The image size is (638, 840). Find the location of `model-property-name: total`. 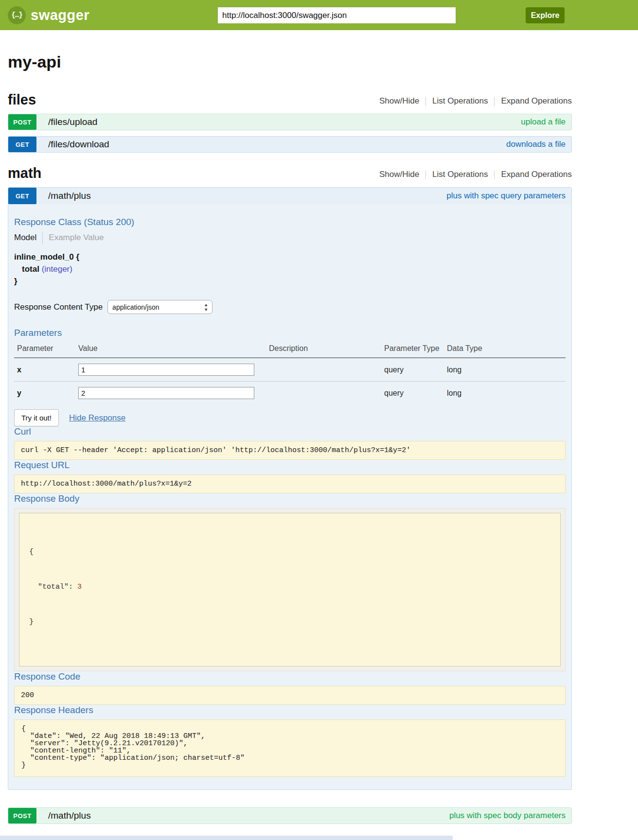

model-property-name: total is located at coordinates (31, 269).